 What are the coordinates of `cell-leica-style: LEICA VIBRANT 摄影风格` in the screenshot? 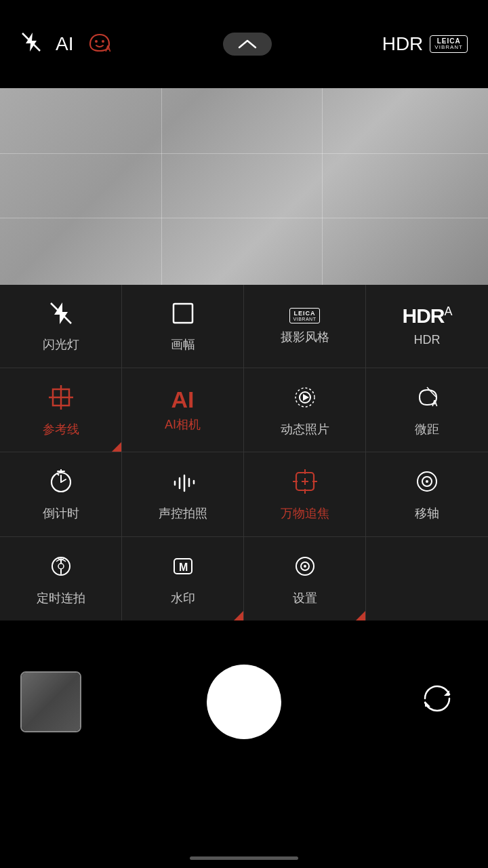 It's located at (305, 326).